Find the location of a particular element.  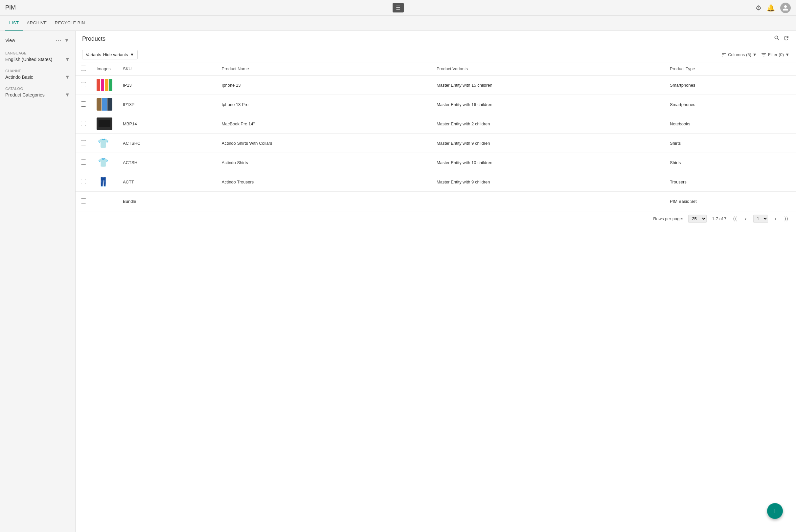

columns-label: Columns (5) is located at coordinates (740, 55).